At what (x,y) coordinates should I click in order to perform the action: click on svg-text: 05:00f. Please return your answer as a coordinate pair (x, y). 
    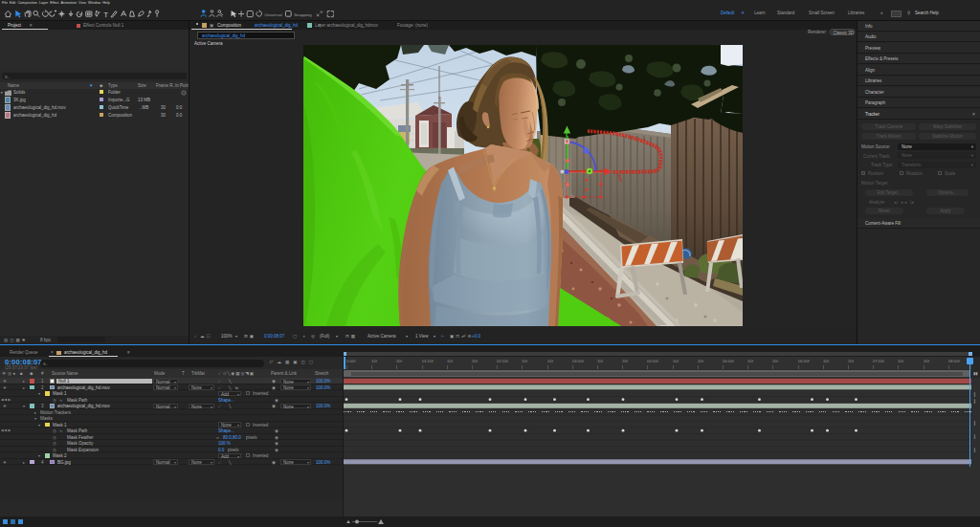
    Looking at the image, I should click on (728, 362).